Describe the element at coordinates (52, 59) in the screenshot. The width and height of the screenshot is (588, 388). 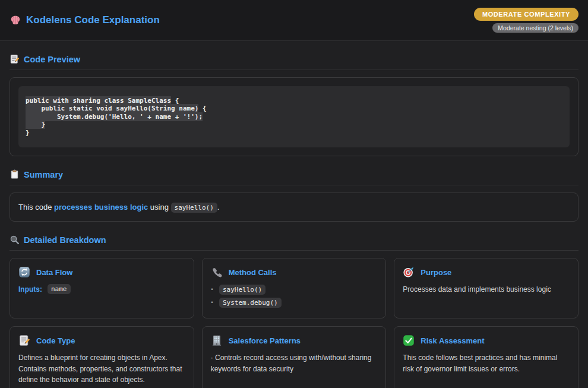
I see `section-title: Code Preview` at that location.